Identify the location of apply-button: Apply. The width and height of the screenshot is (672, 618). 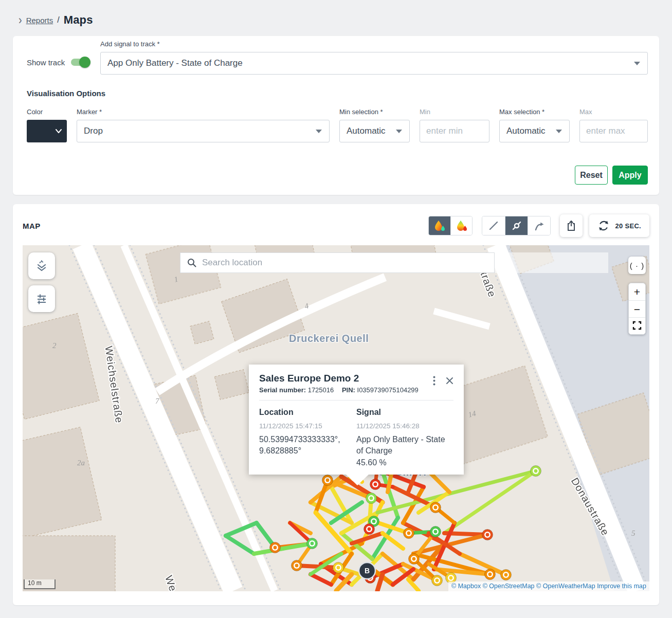
(630, 175).